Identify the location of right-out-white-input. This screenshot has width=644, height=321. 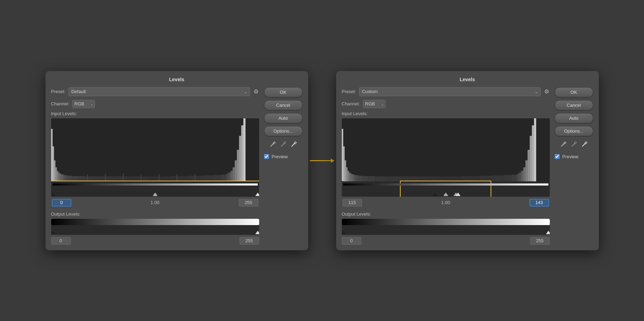
(540, 241).